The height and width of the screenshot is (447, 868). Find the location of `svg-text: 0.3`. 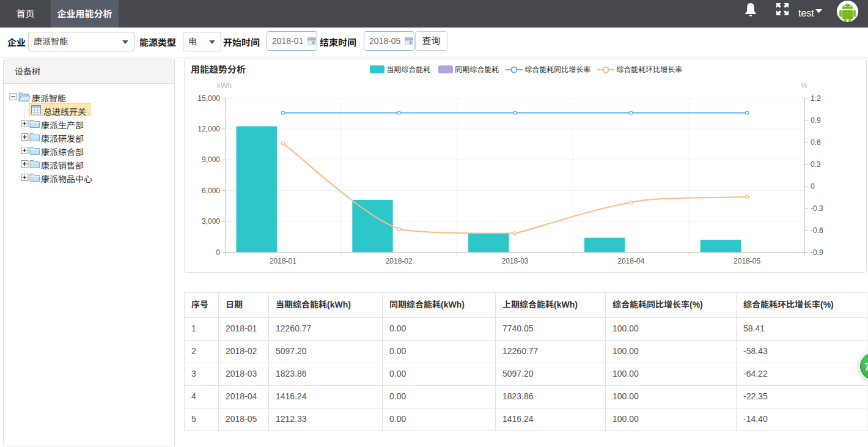

svg-text: 0.3 is located at coordinates (815, 164).